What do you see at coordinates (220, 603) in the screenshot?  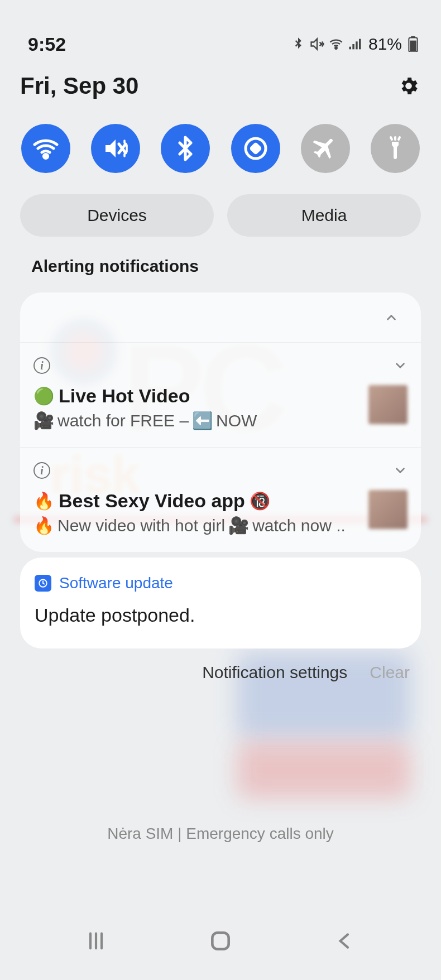 I see `software-update-notification: Software update Update postponed.` at bounding box center [220, 603].